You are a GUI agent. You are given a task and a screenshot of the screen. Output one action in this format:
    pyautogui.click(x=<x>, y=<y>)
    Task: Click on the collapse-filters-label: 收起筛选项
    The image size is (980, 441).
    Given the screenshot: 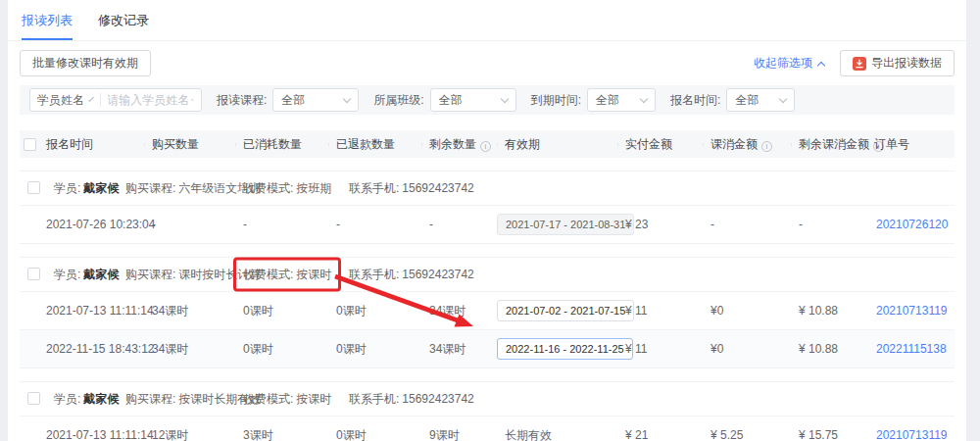 What is the action you would take?
    pyautogui.click(x=783, y=63)
    